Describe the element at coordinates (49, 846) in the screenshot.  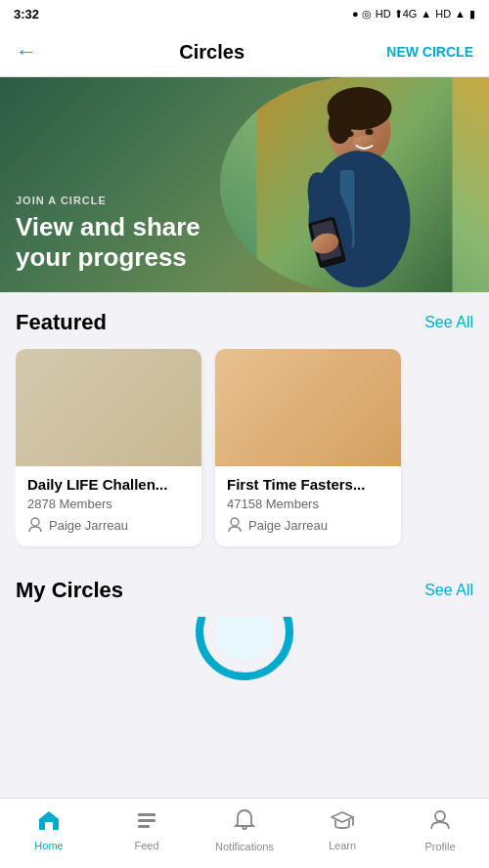
I see `nav-home-label: Home` at that location.